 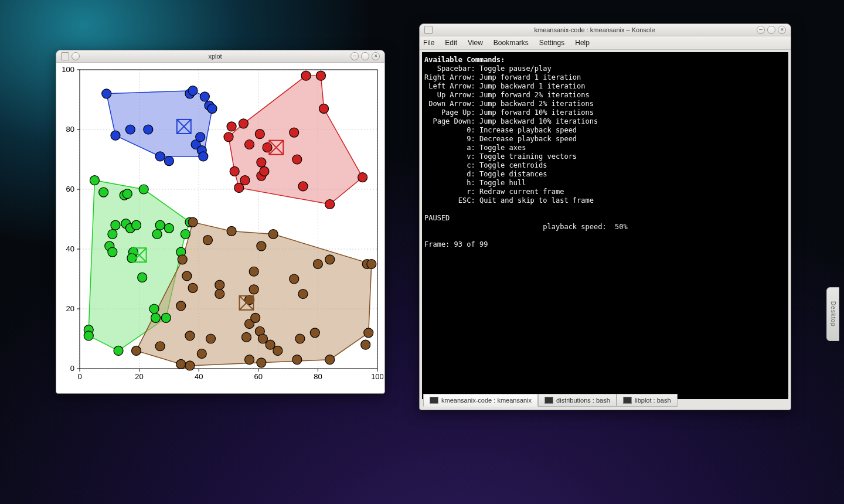 I want to click on menu-settings: Settings, so click(x=552, y=43).